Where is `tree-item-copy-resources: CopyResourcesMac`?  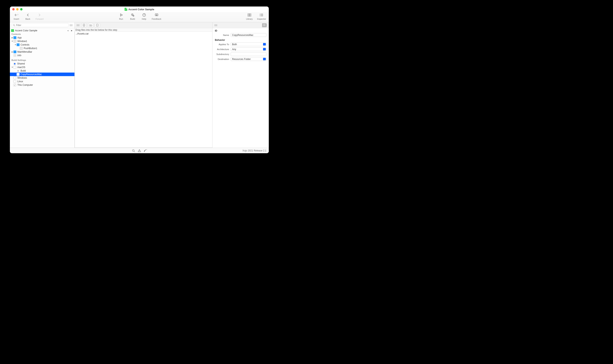
tree-item-copy-resources: CopyResourcesMac is located at coordinates (42, 74).